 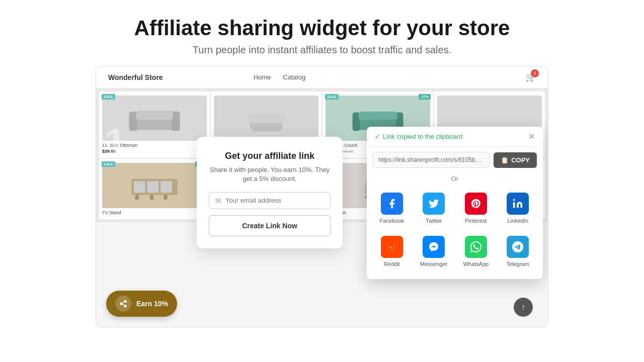 What do you see at coordinates (518, 208) in the screenshot?
I see `social-linkedin: LinkedIn` at bounding box center [518, 208].